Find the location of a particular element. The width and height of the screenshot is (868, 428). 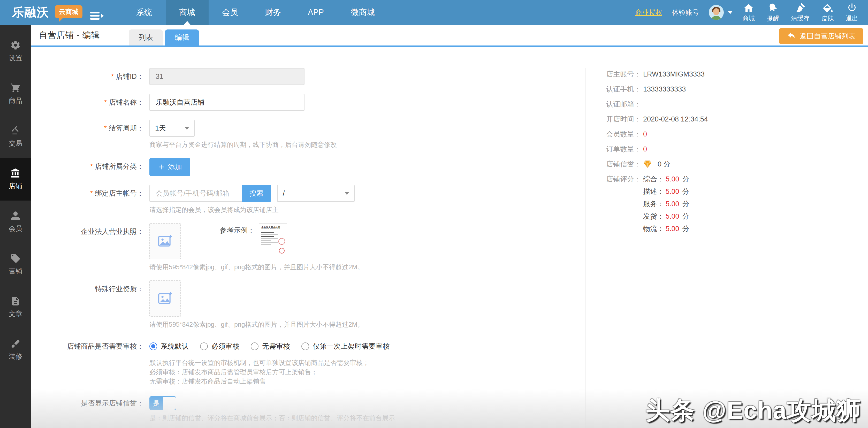

app-logo: 乐融沃 is located at coordinates (30, 12).